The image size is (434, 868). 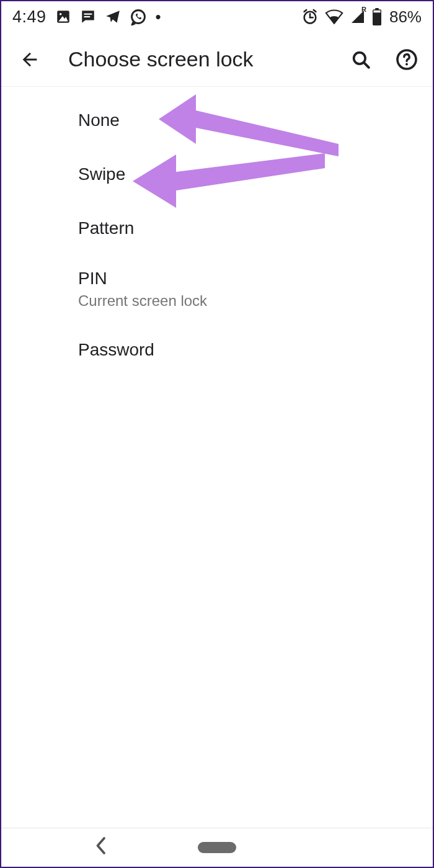 What do you see at coordinates (30, 17) in the screenshot?
I see `status-time: 4:49` at bounding box center [30, 17].